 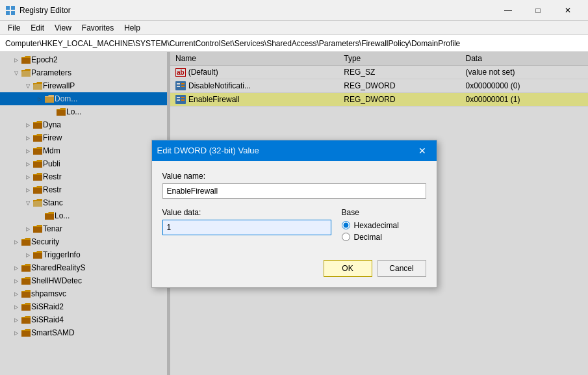 I want to click on maximize-button: □, so click(x=538, y=10).